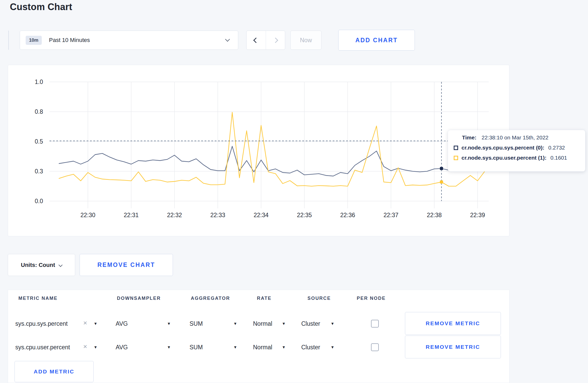  What do you see at coordinates (259, 324) in the screenshot?
I see `table-row: sys.cpu.sys.percent × ▼ AVG ▼ SUM ▼ Norm…` at bounding box center [259, 324].